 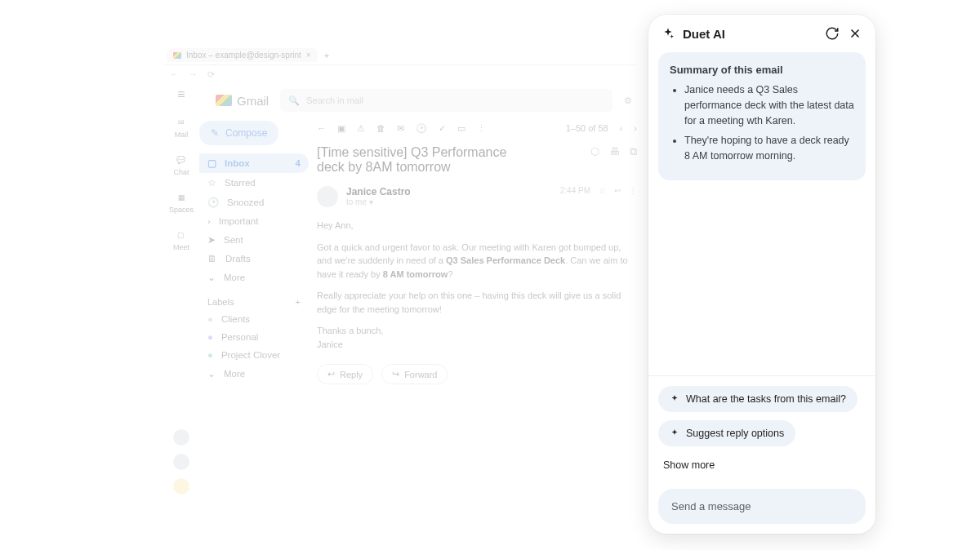 What do you see at coordinates (254, 337) in the screenshot?
I see `label-personal: ●Personal` at bounding box center [254, 337].